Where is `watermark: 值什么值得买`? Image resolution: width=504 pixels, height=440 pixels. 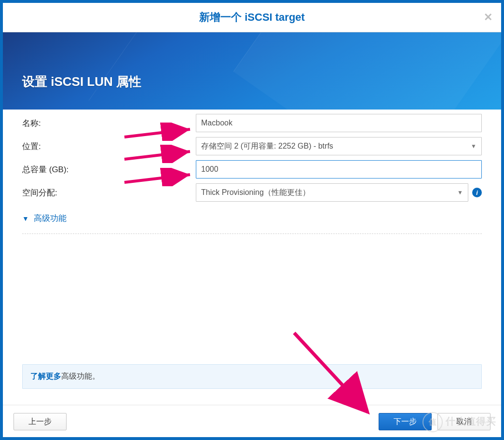 watermark: 值什么值得买 is located at coordinates (459, 422).